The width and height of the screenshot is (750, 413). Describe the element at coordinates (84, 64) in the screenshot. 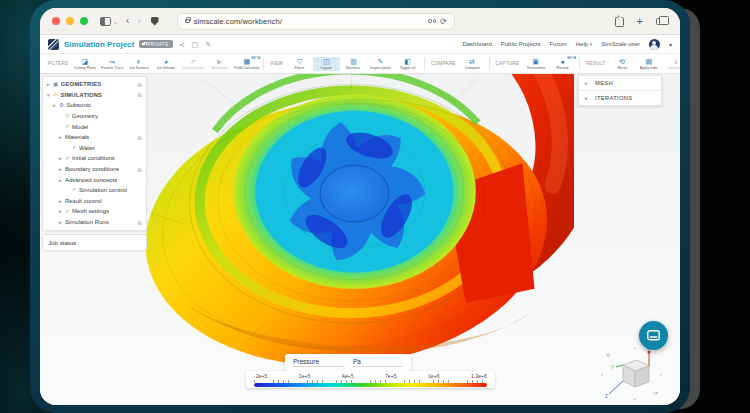

I see `cutting-plane-button: ◪ Cutting Plane` at that location.